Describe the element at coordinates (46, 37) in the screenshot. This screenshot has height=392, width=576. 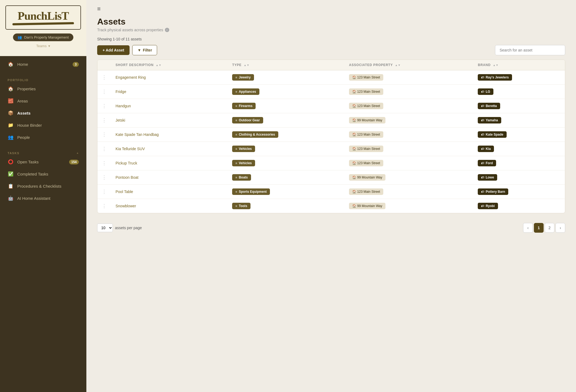
I see `org-name: Dan's Property Management` at that location.